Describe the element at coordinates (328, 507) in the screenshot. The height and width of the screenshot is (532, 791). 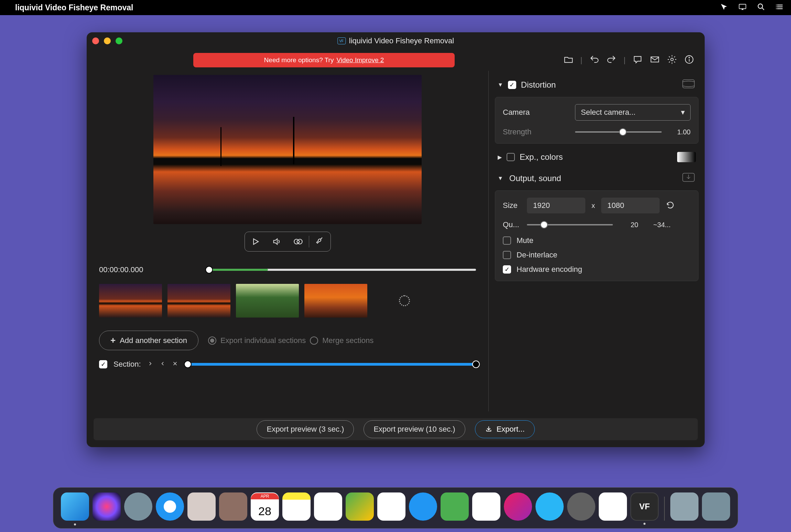
I see `dock-reminders-icon` at that location.